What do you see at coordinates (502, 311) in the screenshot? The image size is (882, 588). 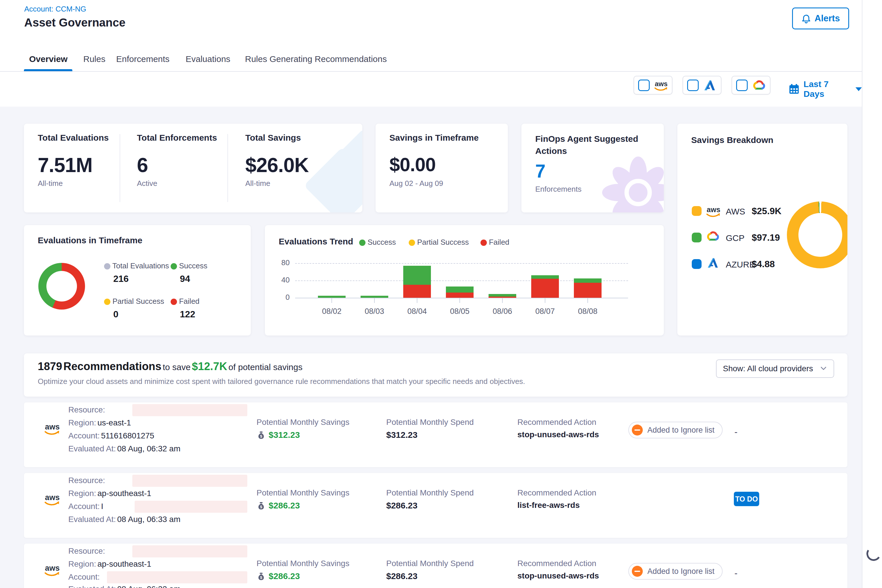 I see `x-axis-label: 08/06` at bounding box center [502, 311].